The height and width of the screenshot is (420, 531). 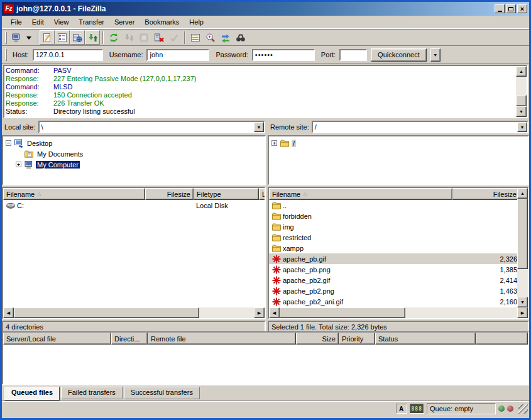 What do you see at coordinates (523, 409) in the screenshot?
I see `resize-grip` at bounding box center [523, 409].